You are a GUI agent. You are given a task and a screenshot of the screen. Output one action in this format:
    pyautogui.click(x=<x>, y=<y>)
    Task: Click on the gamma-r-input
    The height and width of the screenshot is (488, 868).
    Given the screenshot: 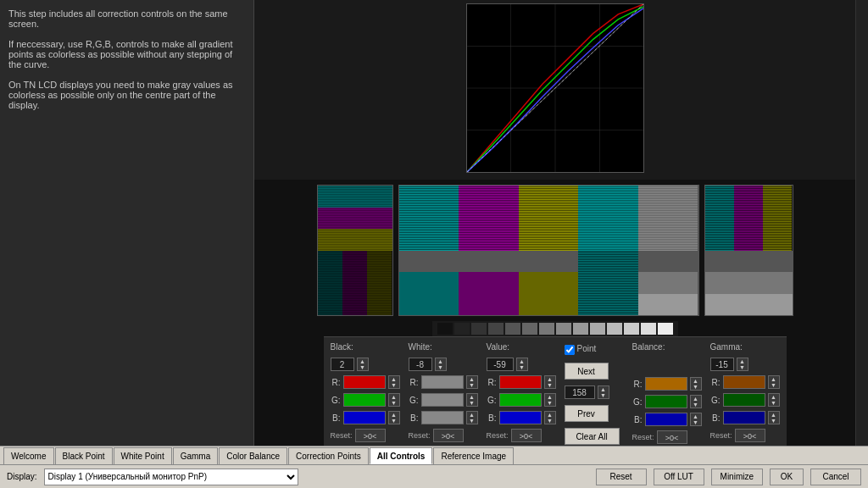 What is the action you would take?
    pyautogui.click(x=744, y=382)
    